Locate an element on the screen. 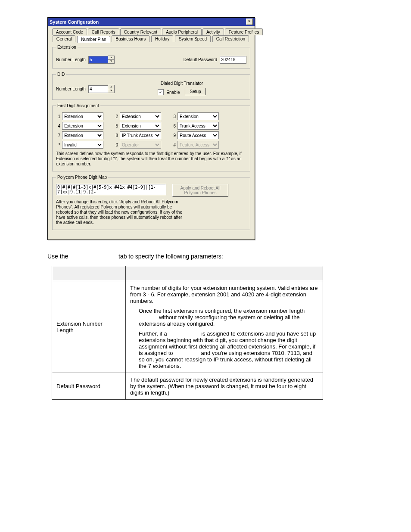 The height and width of the screenshot is (532, 411). digit-label: 9 is located at coordinates (174, 135).